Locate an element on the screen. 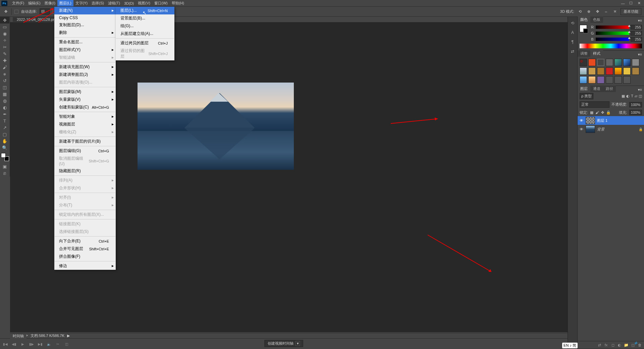  menu-item: 删除 is located at coordinates (85, 33).